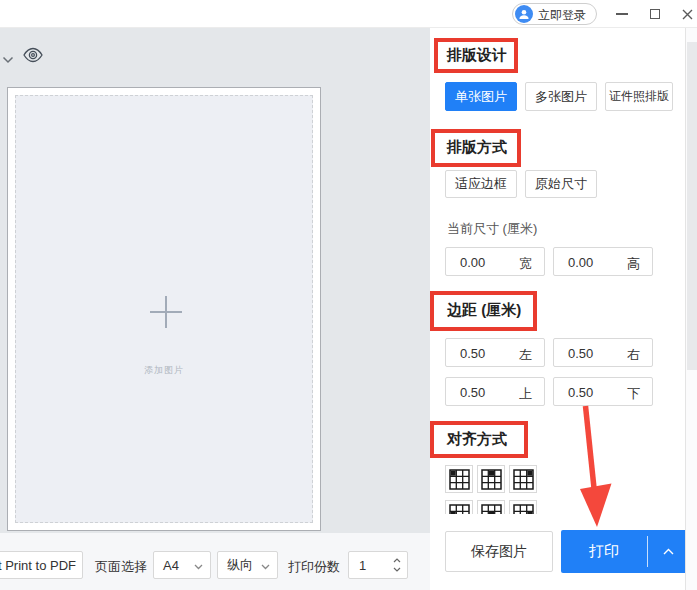 The height and width of the screenshot is (590, 697). Describe the element at coordinates (397, 570) in the screenshot. I see `stepper-down-icon` at that location.